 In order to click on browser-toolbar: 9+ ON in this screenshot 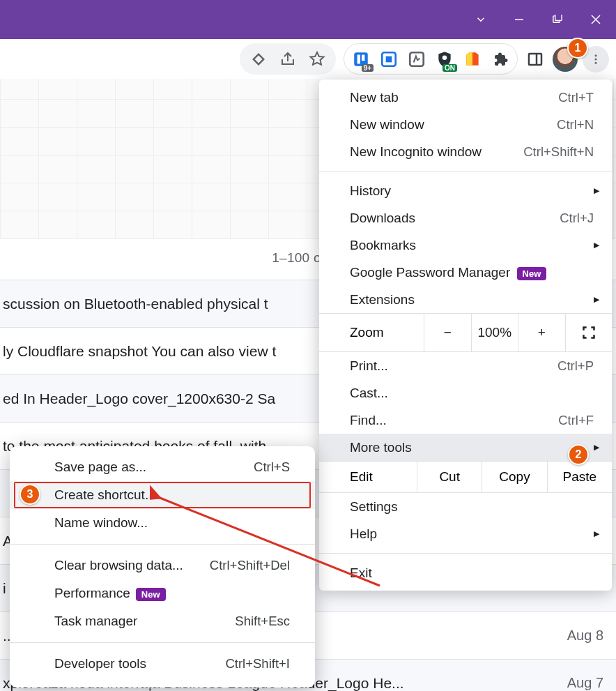, I will do `click(308, 59)`.